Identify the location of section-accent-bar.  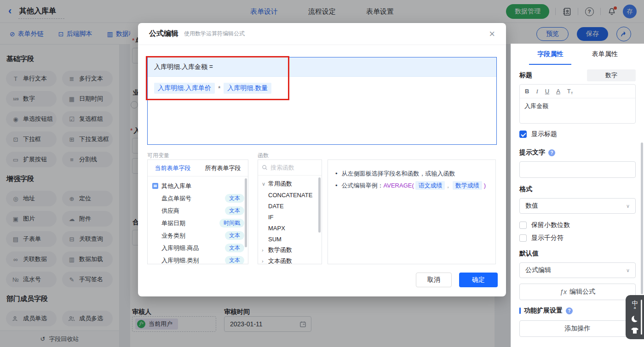
(520, 311).